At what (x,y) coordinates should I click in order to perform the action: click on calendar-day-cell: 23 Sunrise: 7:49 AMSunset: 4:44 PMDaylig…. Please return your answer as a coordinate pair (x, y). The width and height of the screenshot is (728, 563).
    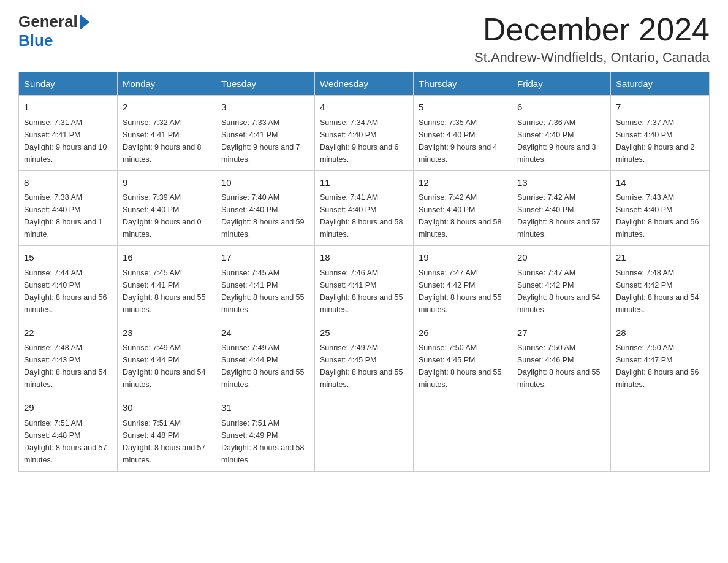
    Looking at the image, I should click on (167, 358).